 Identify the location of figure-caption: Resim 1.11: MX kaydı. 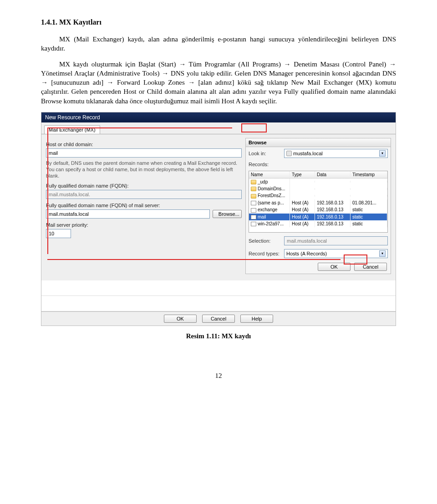
(218, 336).